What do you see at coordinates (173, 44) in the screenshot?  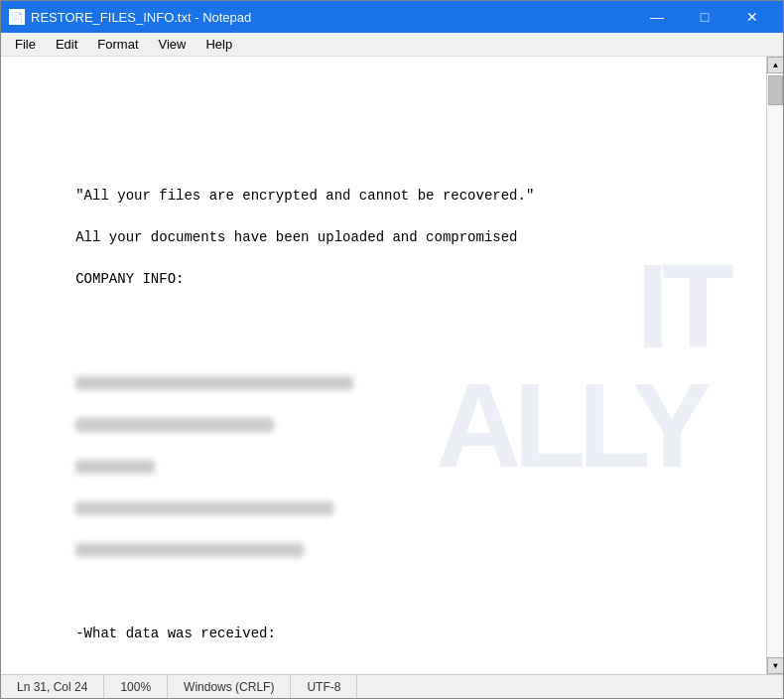 I see `menu-view: View` at bounding box center [173, 44].